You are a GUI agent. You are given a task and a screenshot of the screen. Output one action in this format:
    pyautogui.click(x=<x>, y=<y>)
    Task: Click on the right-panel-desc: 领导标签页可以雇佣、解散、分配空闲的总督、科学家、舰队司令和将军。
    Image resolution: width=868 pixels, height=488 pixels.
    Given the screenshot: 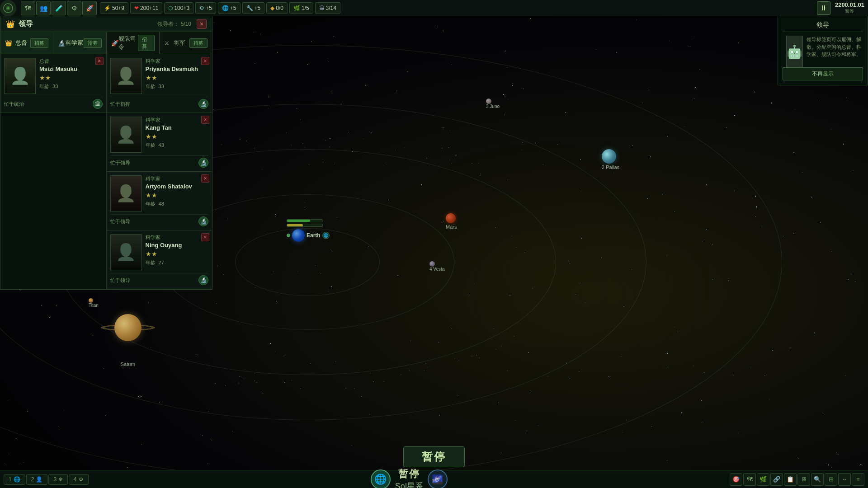 What is the action you would take?
    pyautogui.click(x=835, y=49)
    